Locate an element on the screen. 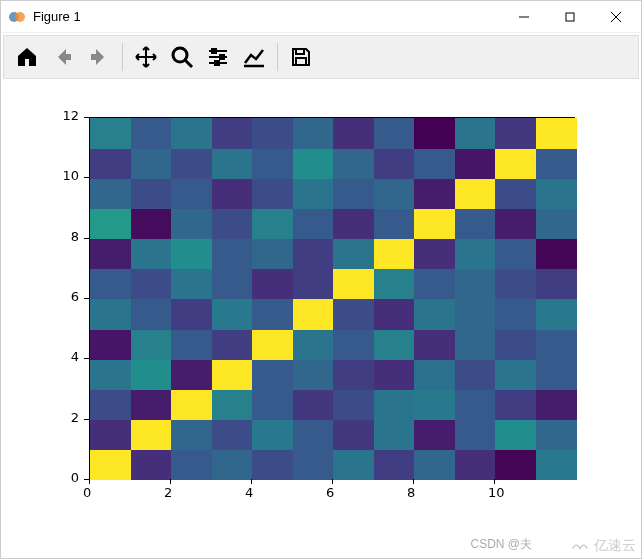 The height and width of the screenshot is (559, 642). maximize-button is located at coordinates (570, 17).